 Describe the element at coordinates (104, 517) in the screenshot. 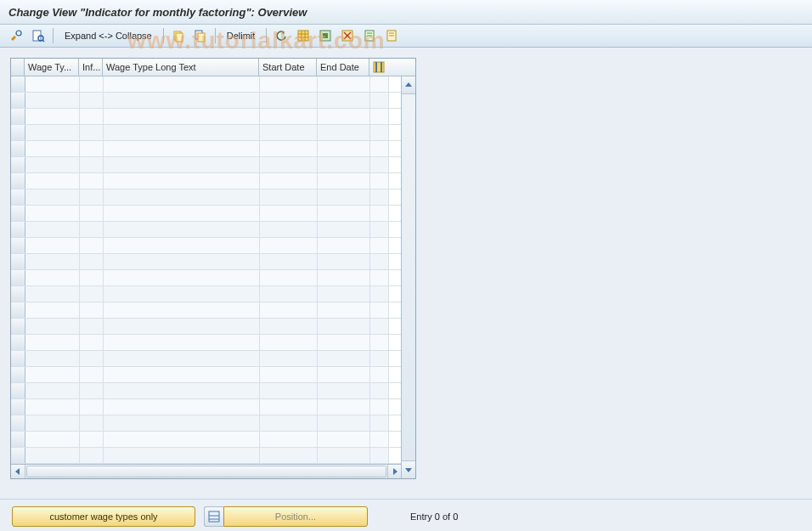

I see `customer-wage-types-button: customer wage types only` at that location.